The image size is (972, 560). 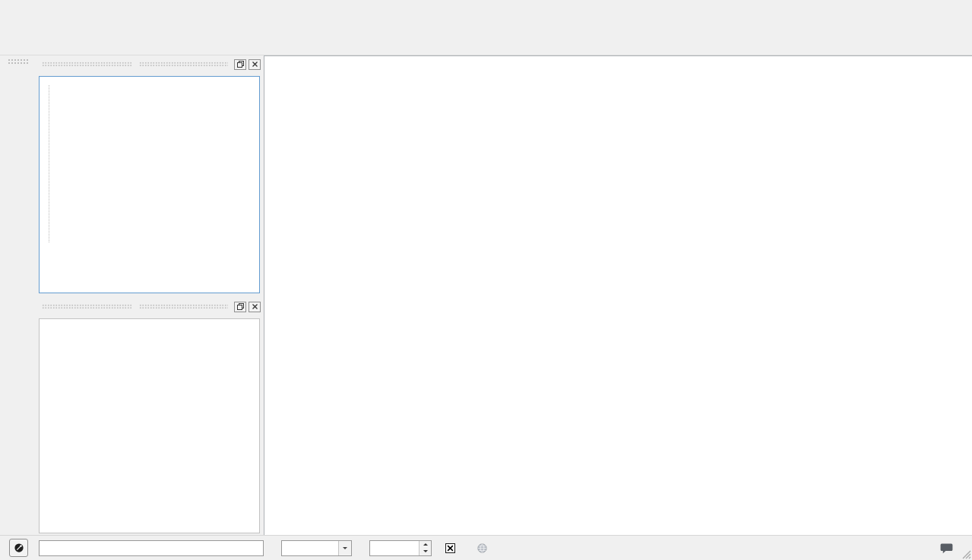 I want to click on browser-panel-titlebar, so click(x=149, y=64).